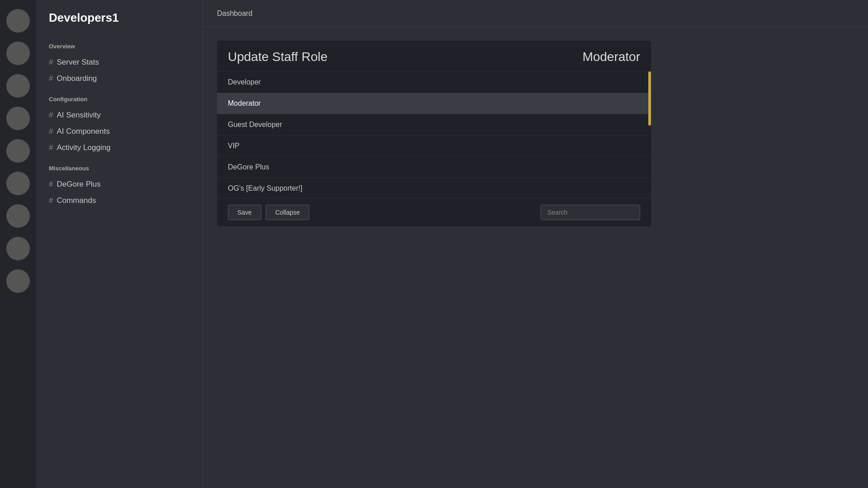 This screenshot has height=488, width=868. Describe the element at coordinates (434, 188) in the screenshot. I see `role-item-og-early-supporter: OG's [Early Supporter!]` at that location.